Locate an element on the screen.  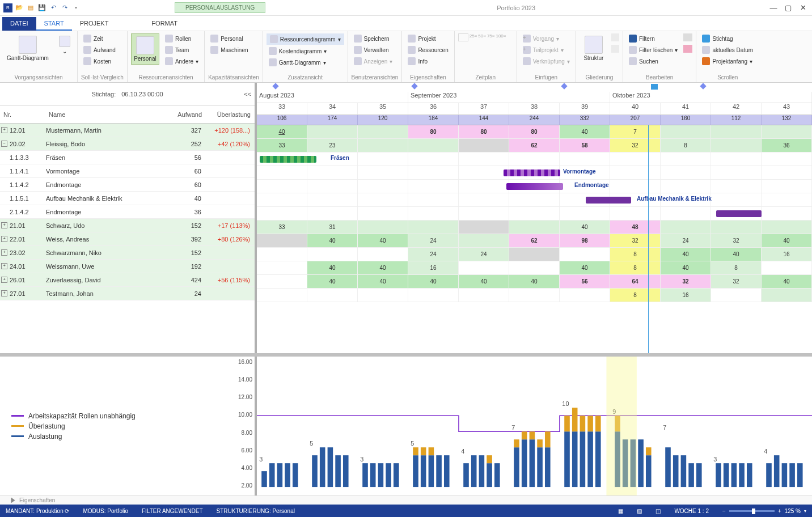
table-row: −20.02Fleissig, Bodo252+42 (120%) is located at coordinates (127, 144).